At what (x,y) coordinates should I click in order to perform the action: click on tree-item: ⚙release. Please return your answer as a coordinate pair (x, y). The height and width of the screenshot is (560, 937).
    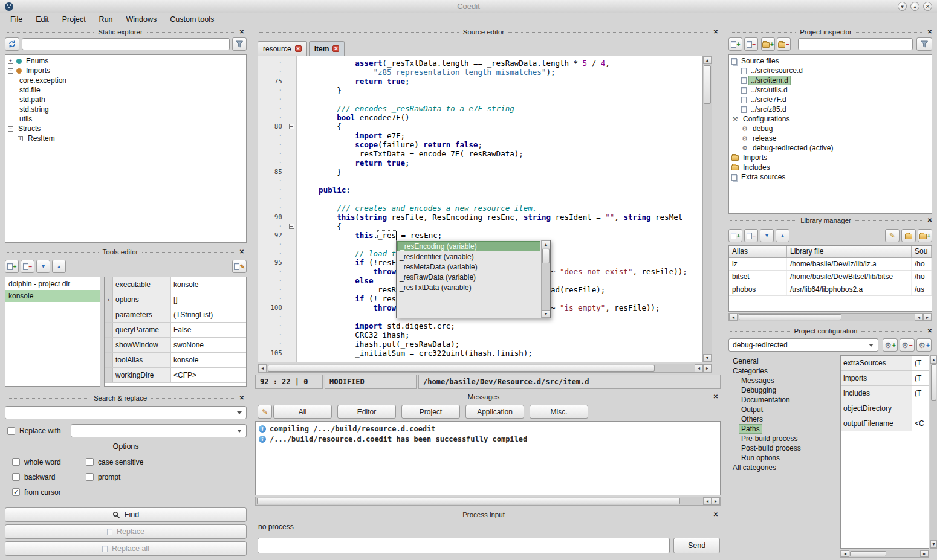
    Looking at the image, I should click on (831, 138).